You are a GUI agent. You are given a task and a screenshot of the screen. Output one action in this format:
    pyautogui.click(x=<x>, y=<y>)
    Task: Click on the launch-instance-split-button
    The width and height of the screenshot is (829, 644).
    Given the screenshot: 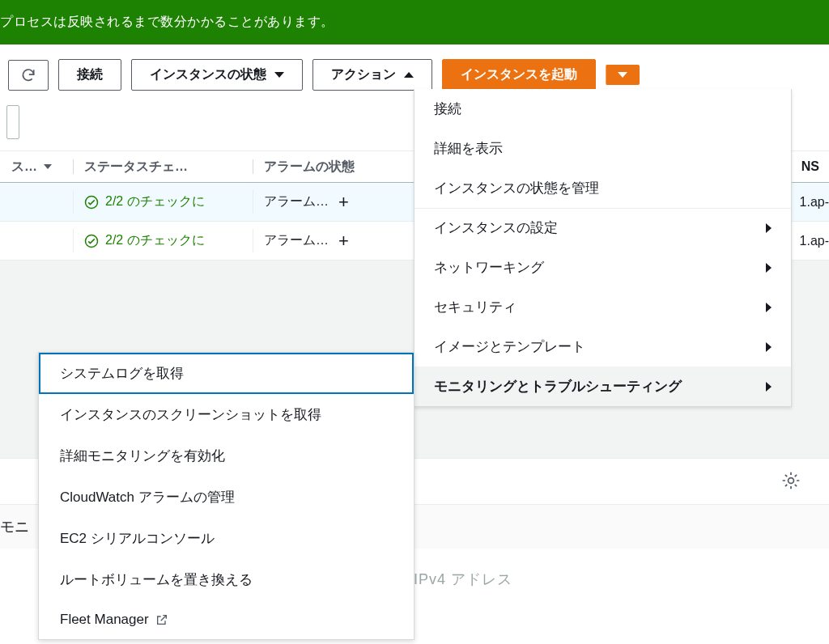 What is the action you would take?
    pyautogui.click(x=623, y=74)
    